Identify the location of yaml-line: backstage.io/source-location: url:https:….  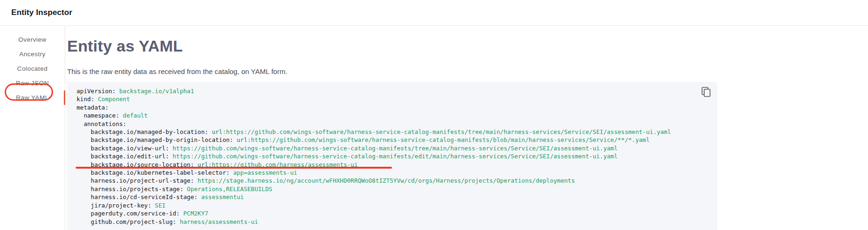
(217, 165).